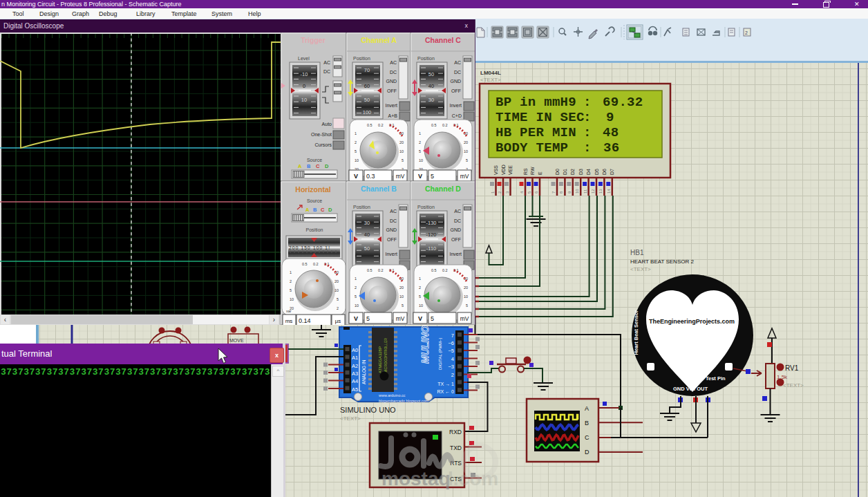 The width and height of the screenshot is (868, 497). I want to click on svg-text: 30, so click(367, 223).